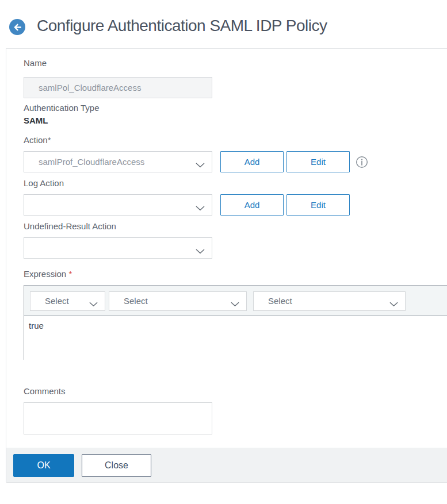 The image size is (447, 504). I want to click on log-action-add-button: Add, so click(252, 205).